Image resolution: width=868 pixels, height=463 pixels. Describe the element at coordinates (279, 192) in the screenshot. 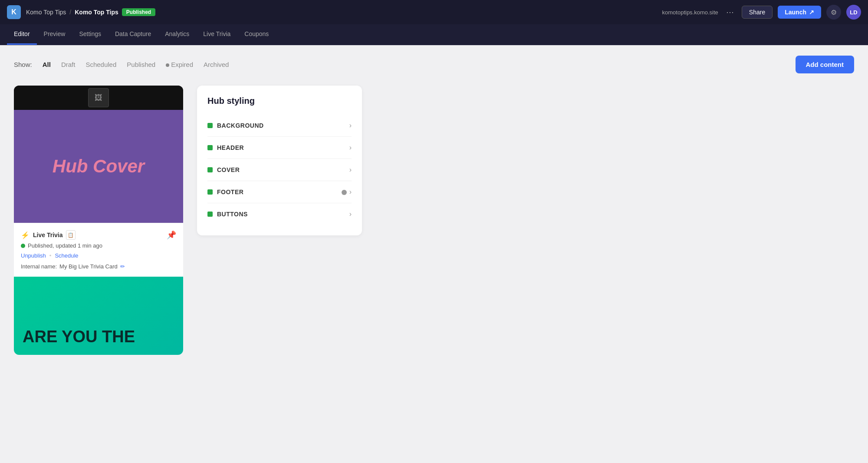

I see `styling-item-footer: FOOTER ›` at that location.